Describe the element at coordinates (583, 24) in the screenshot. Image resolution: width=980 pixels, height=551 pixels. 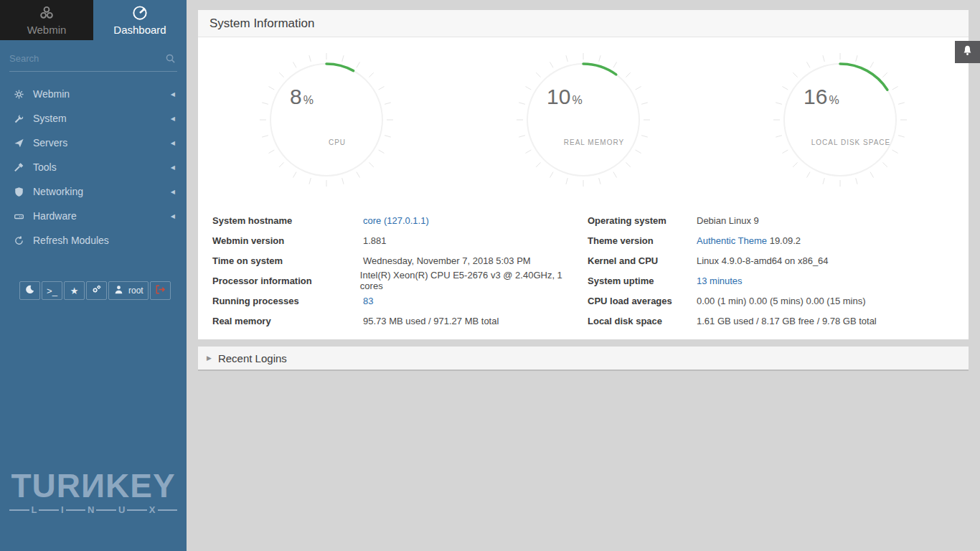
I see `system-information-title: System Information` at that location.